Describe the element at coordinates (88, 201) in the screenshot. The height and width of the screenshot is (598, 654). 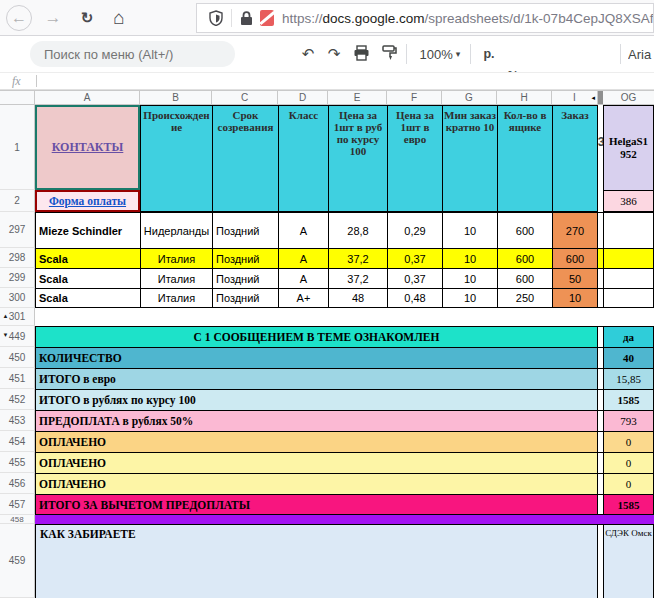
I see `payment-form-link: Форма оплаты` at that location.